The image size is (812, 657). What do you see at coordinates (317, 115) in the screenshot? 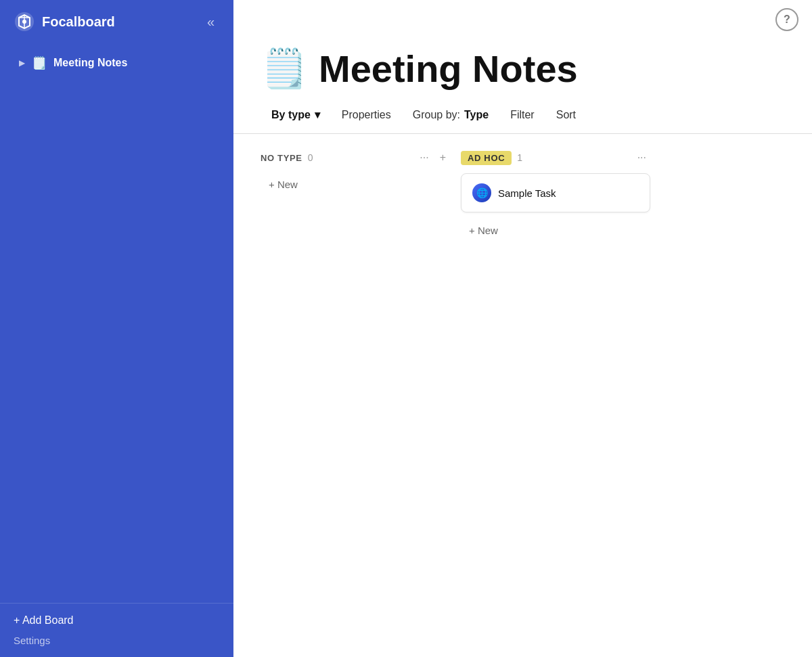
I see `dropdown-icon: ▾` at bounding box center [317, 115].